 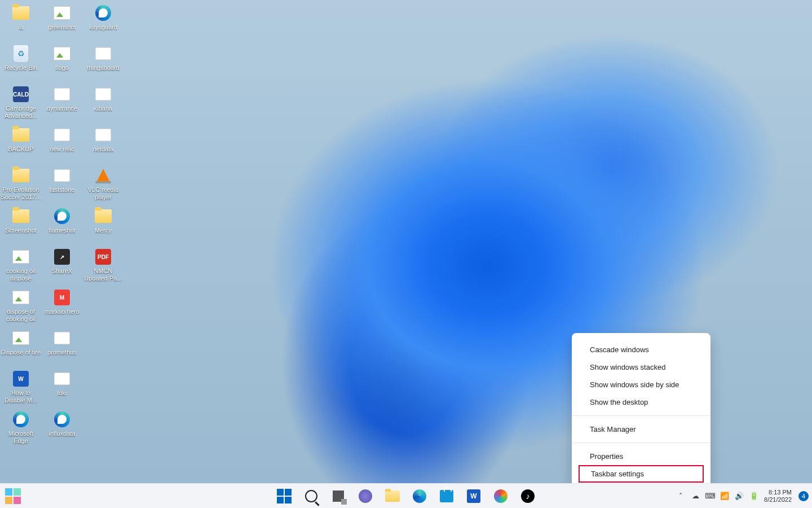 I want to click on desktop-icon-label: Recycle Bin, so click(x=21, y=68).